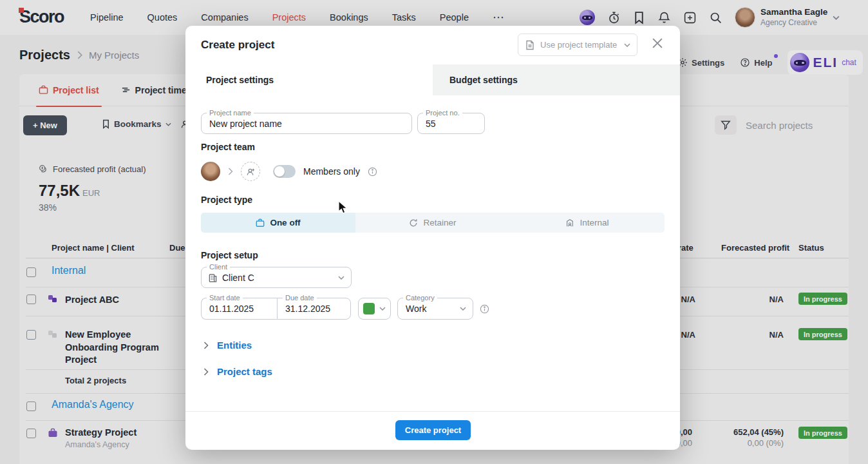  I want to click on field-label: Category, so click(420, 298).